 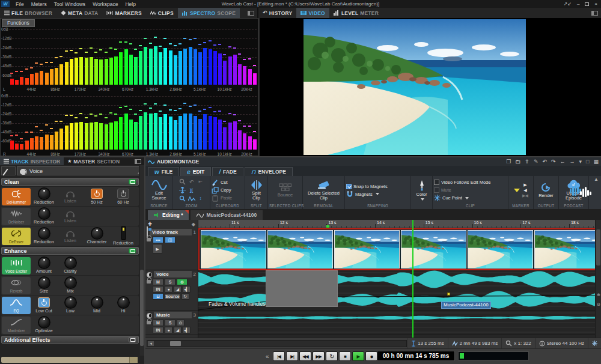 What do you see at coordinates (302, 288) in the screenshot?
I see `selection-box` at bounding box center [302, 288].